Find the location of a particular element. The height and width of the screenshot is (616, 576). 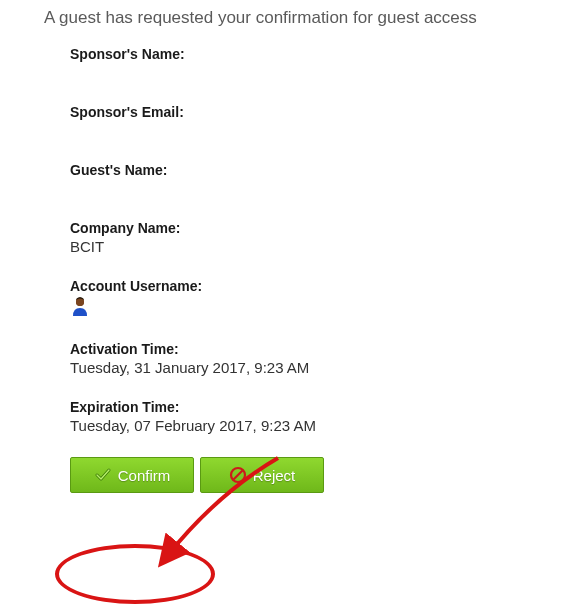

check-icon is located at coordinates (103, 475).